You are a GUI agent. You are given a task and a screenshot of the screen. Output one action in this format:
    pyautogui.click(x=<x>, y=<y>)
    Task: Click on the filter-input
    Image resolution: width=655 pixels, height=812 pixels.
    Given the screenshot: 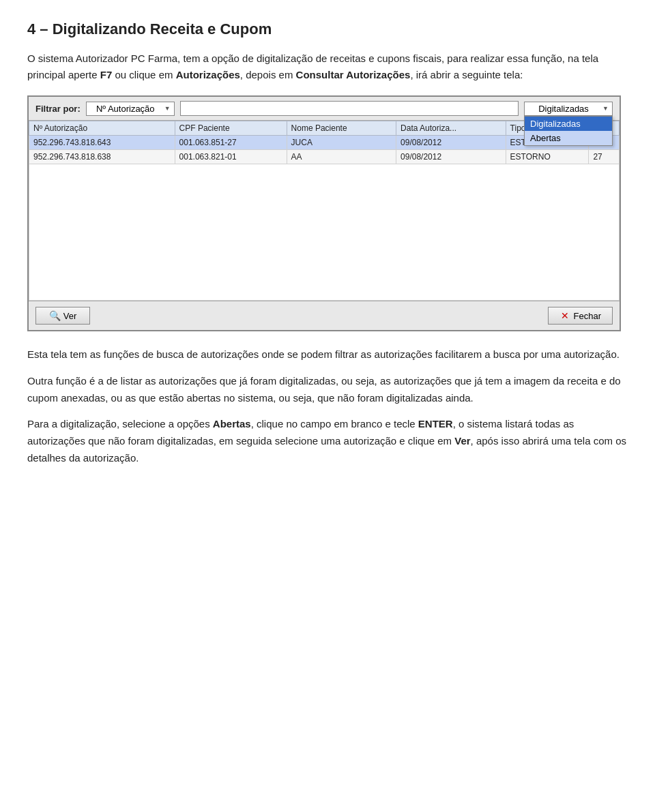 What is the action you would take?
    pyautogui.click(x=349, y=108)
    